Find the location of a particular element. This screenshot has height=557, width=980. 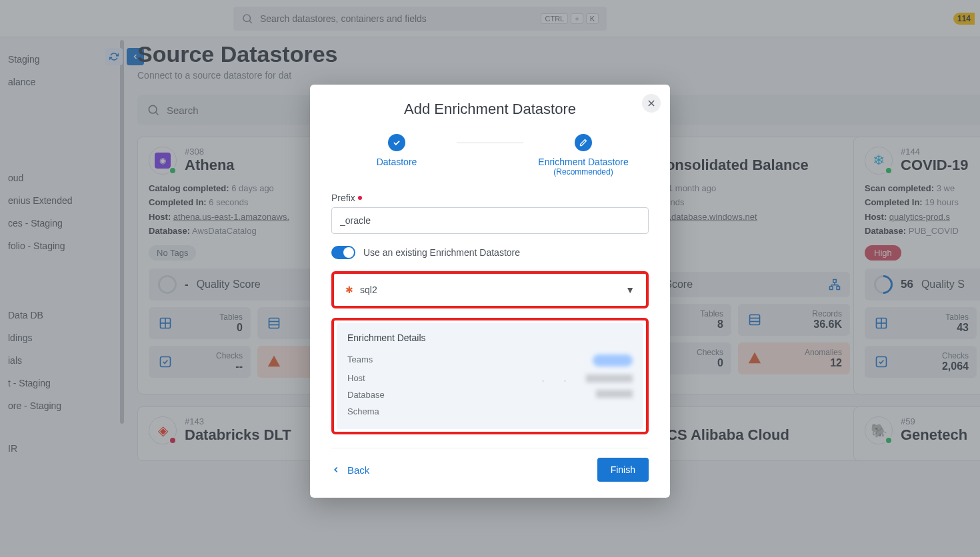

stepper: Datastore Enrichment Datastore (Recommen… is located at coordinates (490, 155).